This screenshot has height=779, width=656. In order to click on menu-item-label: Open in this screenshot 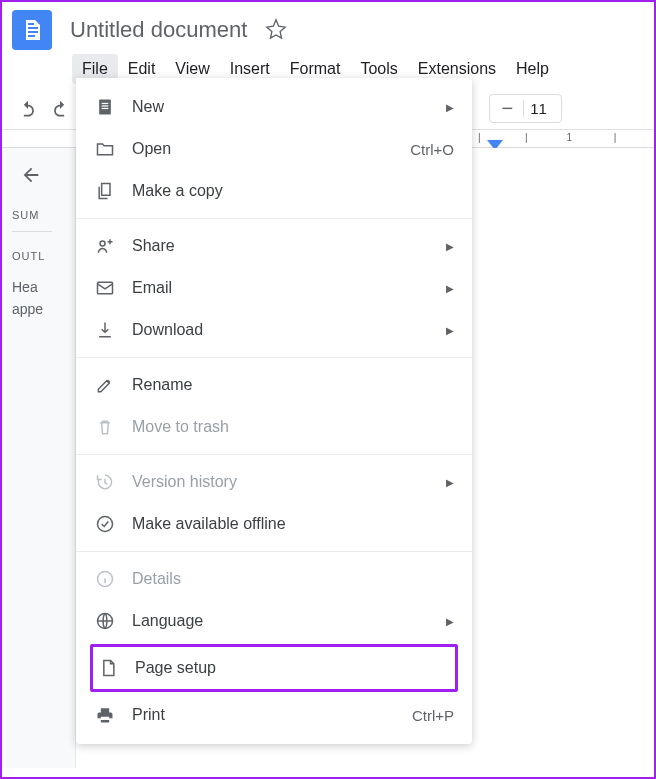, I will do `click(152, 149)`.